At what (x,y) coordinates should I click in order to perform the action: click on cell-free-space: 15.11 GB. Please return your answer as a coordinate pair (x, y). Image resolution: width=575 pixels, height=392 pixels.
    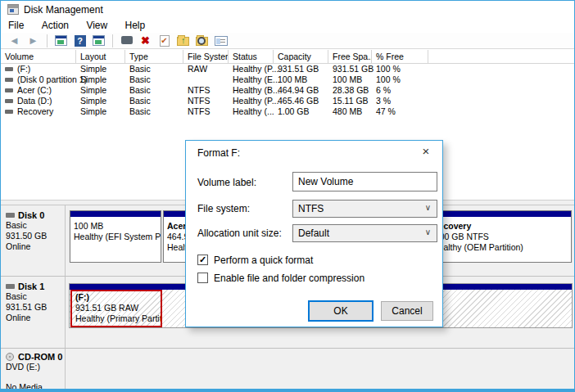
    Looking at the image, I should click on (351, 101).